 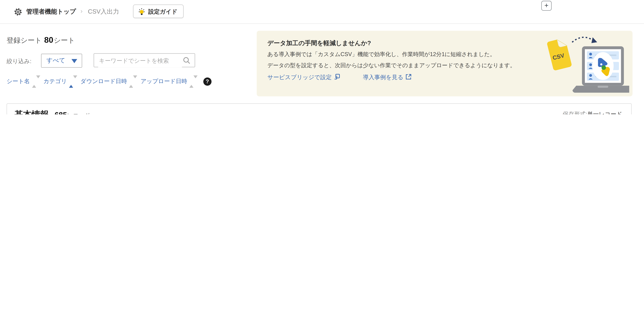 What do you see at coordinates (444, 63) in the screenshot?
I see `promo-card: データ加工の手間を軽減しませんか? ある導入事例では「カスタムCSV」機能で効率…` at bounding box center [444, 63].